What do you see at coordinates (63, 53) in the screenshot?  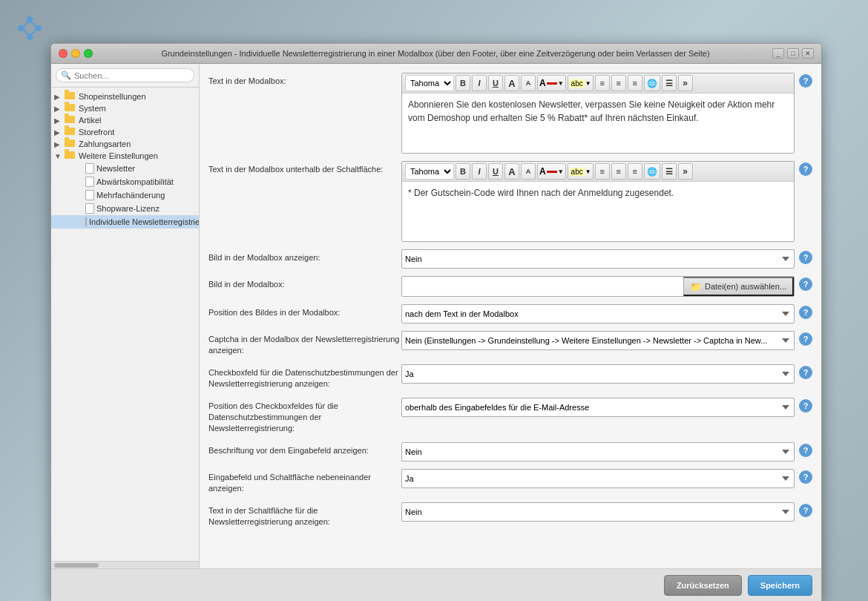 I see `close-button` at bounding box center [63, 53].